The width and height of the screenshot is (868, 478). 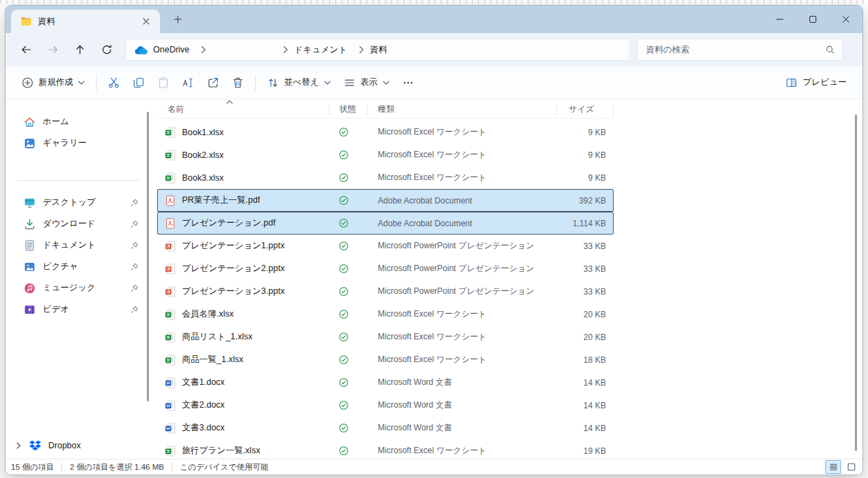 I want to click on file-size-cell: 20 KB, so click(x=585, y=315).